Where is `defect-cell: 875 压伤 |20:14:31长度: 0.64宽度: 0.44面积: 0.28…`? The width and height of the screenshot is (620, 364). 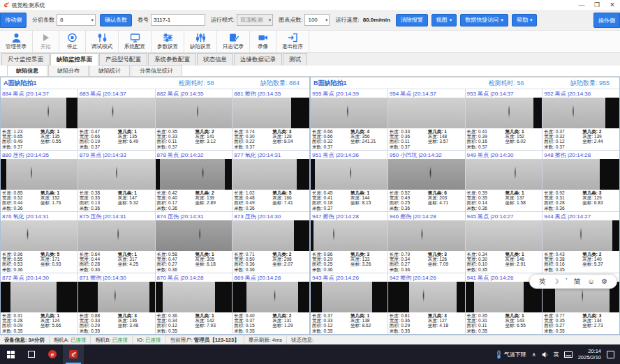
defect-cell: 875 压伤 |20:14:31长度: 0.64宽度: 0.44面积: 0.28… is located at coordinates (117, 243).